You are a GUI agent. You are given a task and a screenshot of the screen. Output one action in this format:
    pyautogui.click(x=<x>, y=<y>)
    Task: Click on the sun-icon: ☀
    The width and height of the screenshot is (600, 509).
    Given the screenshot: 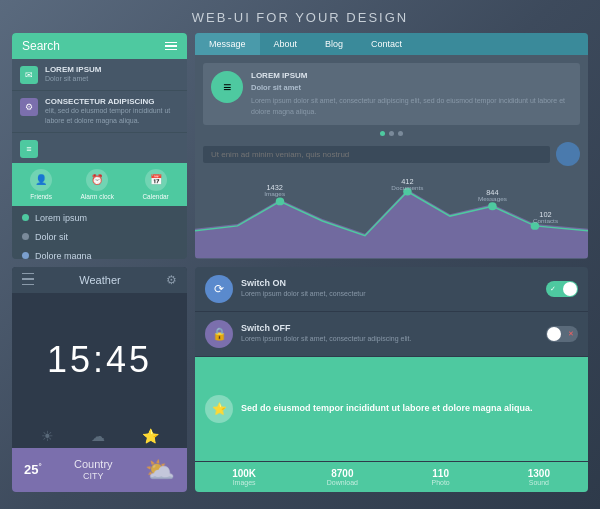 What is the action you would take?
    pyautogui.click(x=48, y=436)
    